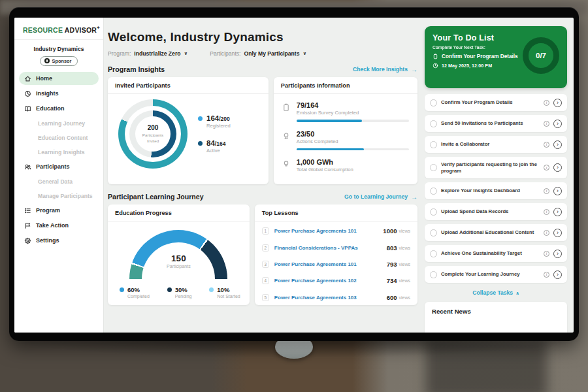 This screenshot has height=392, width=588. What do you see at coordinates (496, 253) in the screenshot?
I see `task-row: Achieve One Sustainability Target i ›` at bounding box center [496, 253].